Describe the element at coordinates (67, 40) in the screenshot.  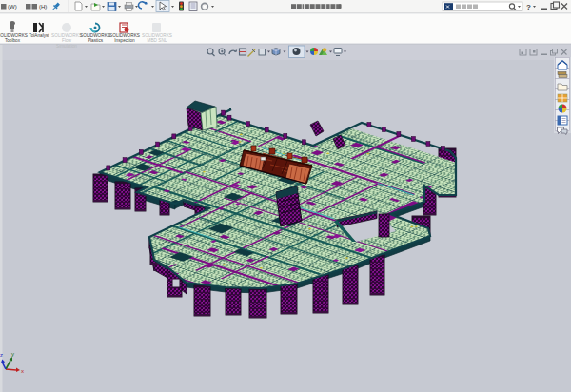
I see `svg-text: Flow` at that location.